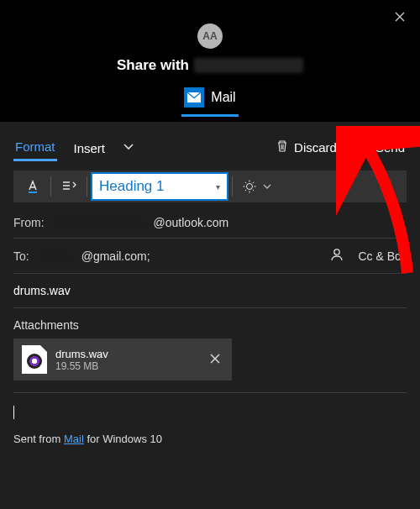  Describe the element at coordinates (363, 148) in the screenshot. I see `send-icon` at that location.